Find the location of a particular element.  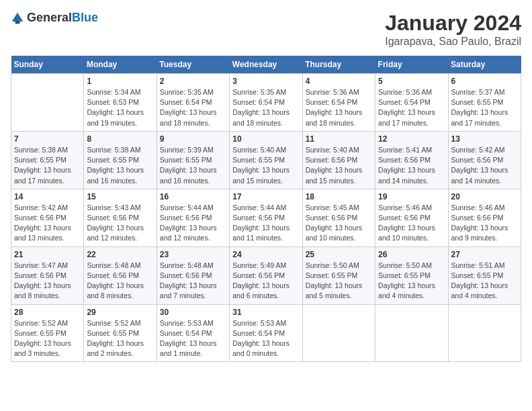

day-cell: 4Sunrise: 5:36 AM Sunset: 6:54 PM Daylig… is located at coordinates (339, 103).